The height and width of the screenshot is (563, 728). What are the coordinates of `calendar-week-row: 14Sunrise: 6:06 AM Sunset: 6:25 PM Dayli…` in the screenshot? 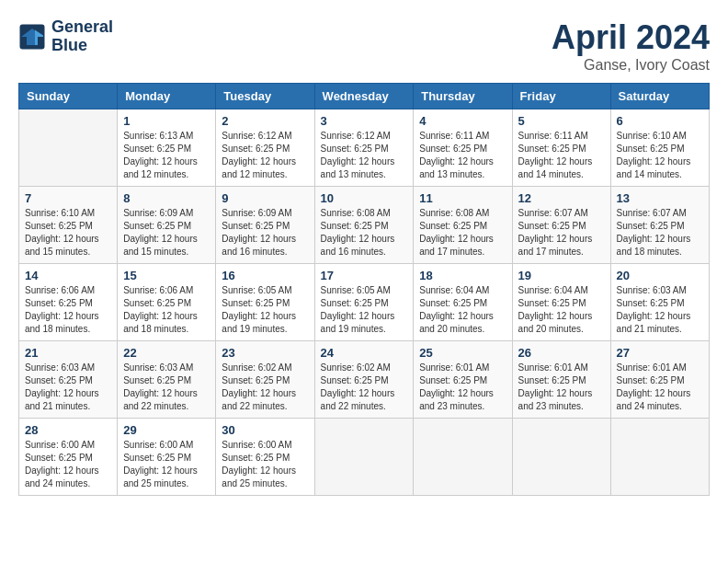 It's located at (364, 303).